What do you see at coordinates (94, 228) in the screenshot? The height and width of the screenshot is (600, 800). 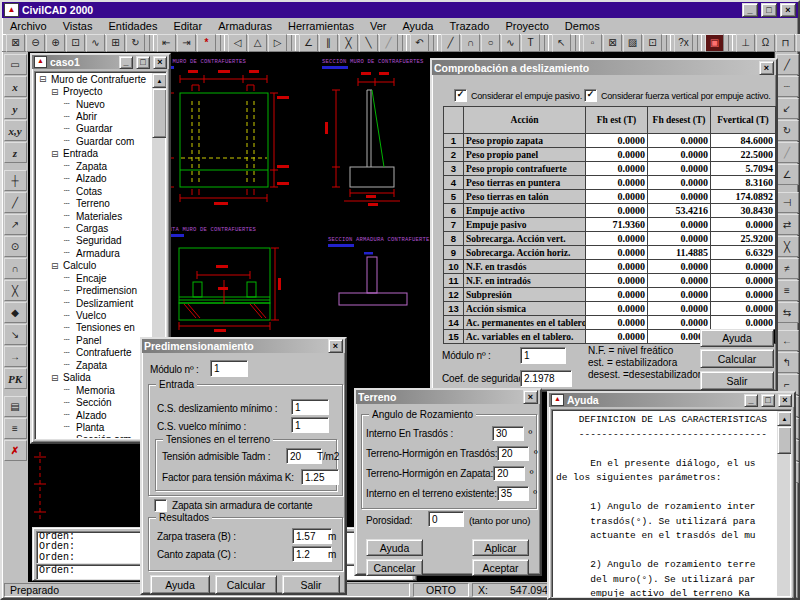 I see `tree-item: ┄ Cargas` at bounding box center [94, 228].